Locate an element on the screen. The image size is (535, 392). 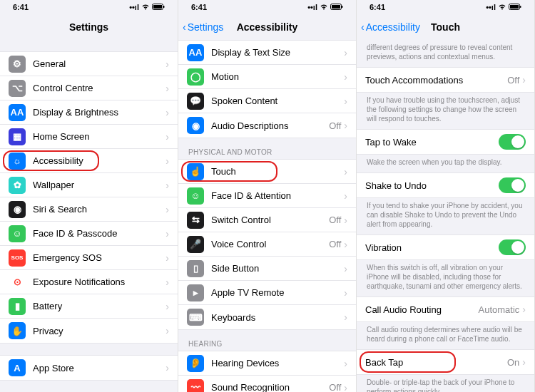
row-icon: 👂 is located at coordinates (195, 363).